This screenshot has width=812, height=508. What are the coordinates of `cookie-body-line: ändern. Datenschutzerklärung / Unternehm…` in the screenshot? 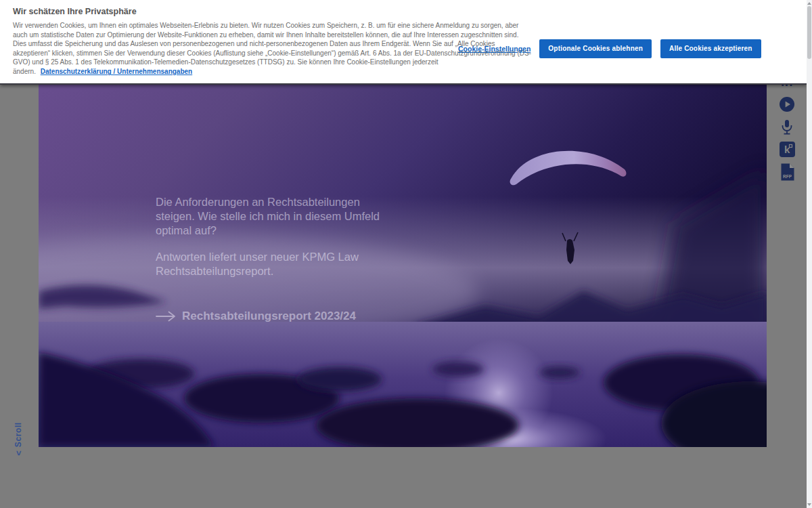 It's located at (235, 72).